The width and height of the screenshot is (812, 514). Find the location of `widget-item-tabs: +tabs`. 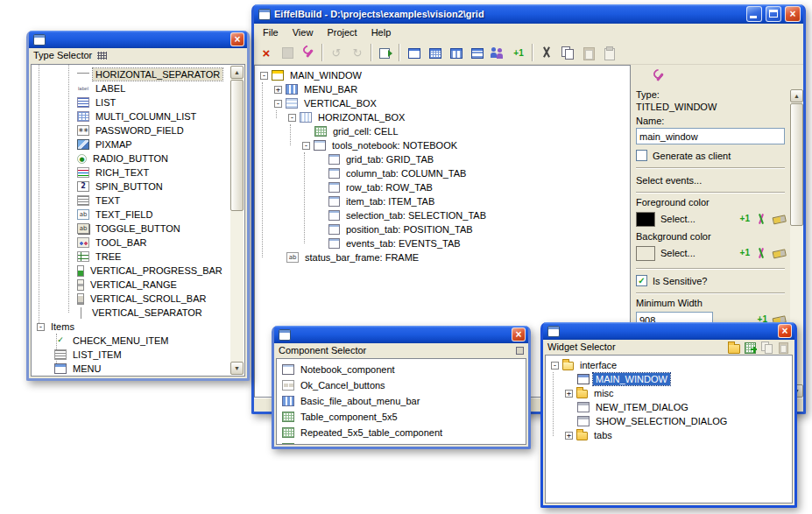

widget-item-tabs: +tabs is located at coordinates (669, 435).